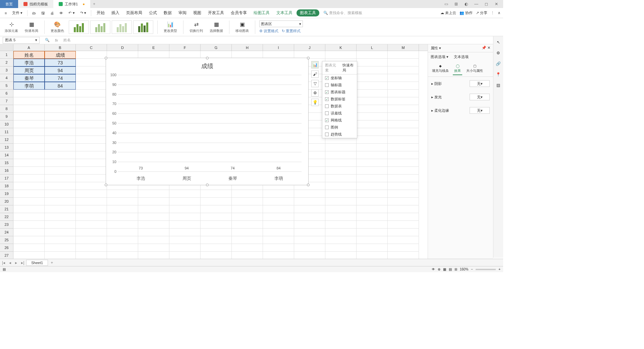 Image resolution: width=644 pixels, height=349 pixels. What do you see at coordinates (339, 92) in the screenshot?
I see `chart-element-checkbox: ✓图表标题` at bounding box center [339, 92].